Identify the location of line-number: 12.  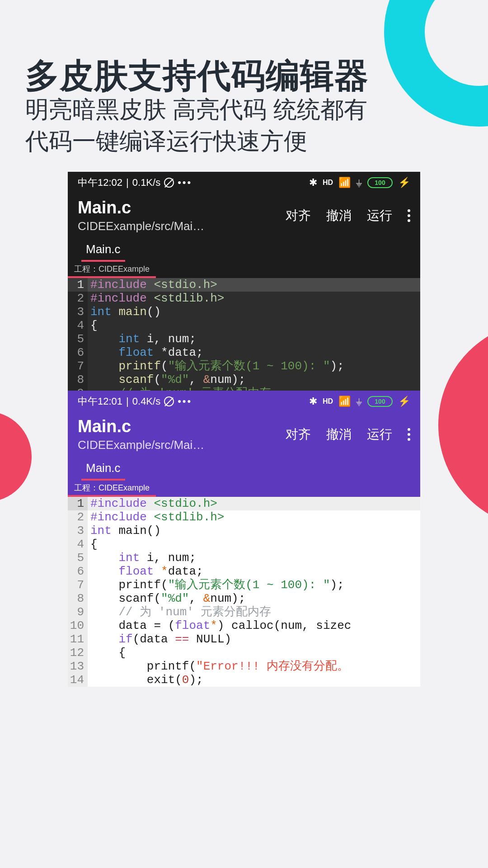
(78, 653).